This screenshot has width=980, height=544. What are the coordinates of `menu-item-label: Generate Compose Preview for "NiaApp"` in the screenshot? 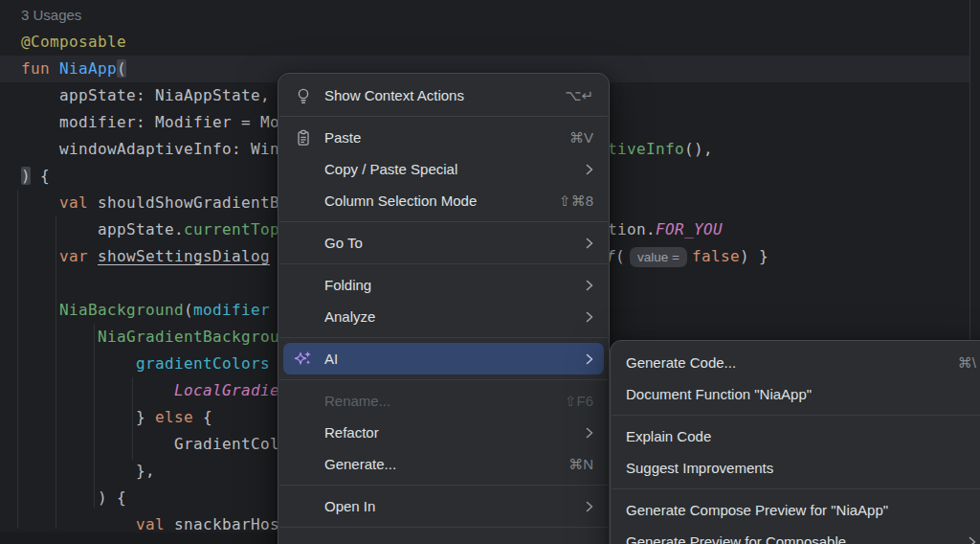 It's located at (801, 510).